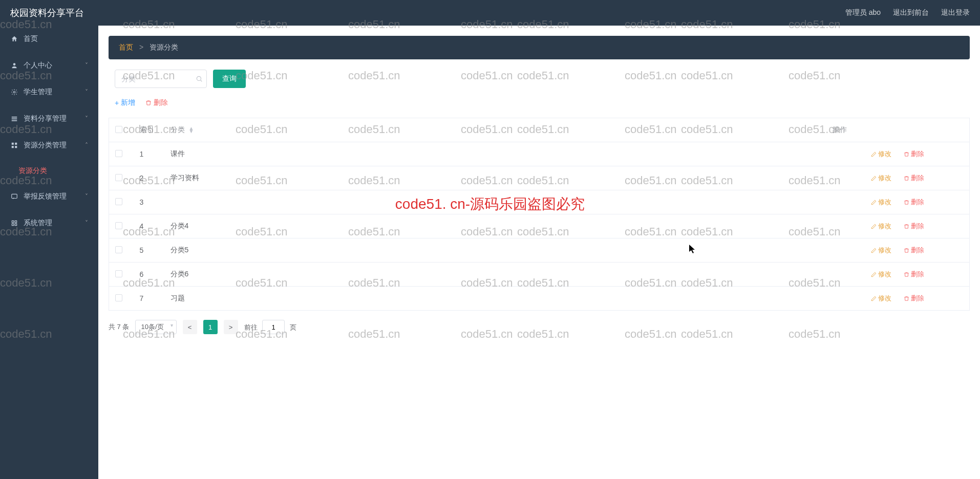 The width and height of the screenshot is (980, 479). What do you see at coordinates (49, 39) in the screenshot?
I see `sidebar-item-0: 首页` at bounding box center [49, 39].